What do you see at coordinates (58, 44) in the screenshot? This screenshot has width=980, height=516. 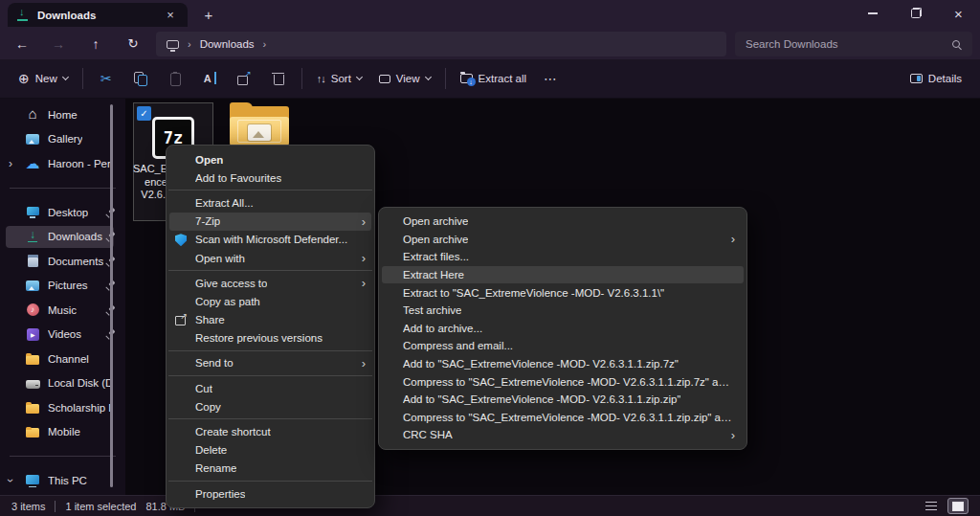 I see `forward-button: →` at bounding box center [58, 44].